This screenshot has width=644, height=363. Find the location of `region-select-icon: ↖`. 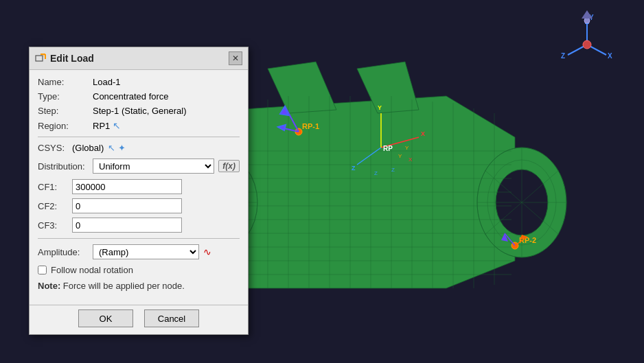

region-select-icon: ↖ is located at coordinates (117, 126).